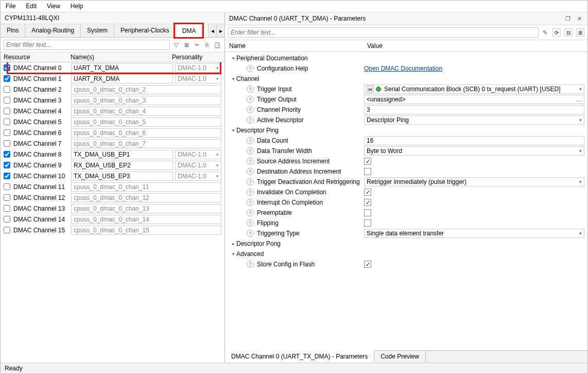  I want to click on left-filter-input, so click(87, 45).